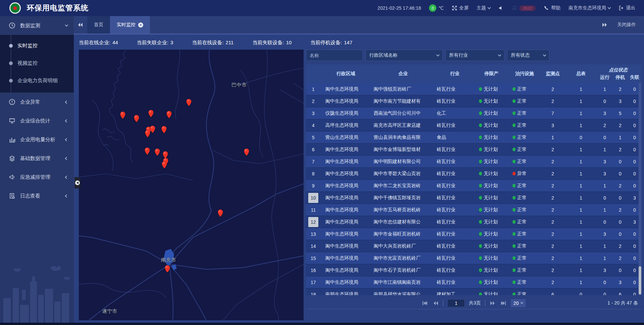  I want to click on cell-region: 阆中生态环境局, so click(346, 89).